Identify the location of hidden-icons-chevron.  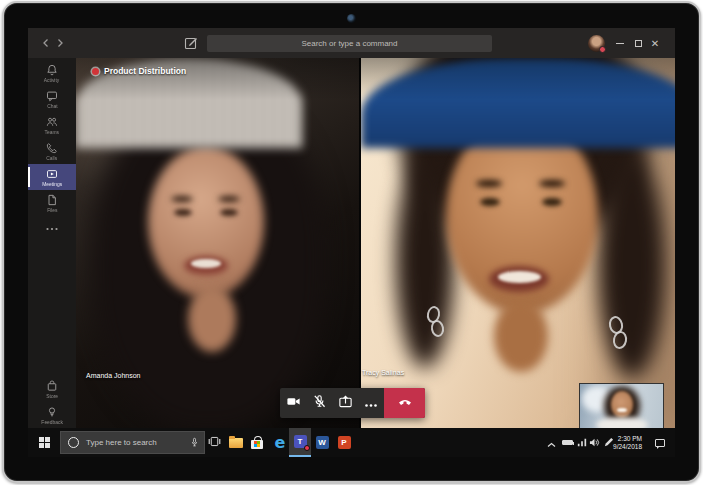
(552, 443).